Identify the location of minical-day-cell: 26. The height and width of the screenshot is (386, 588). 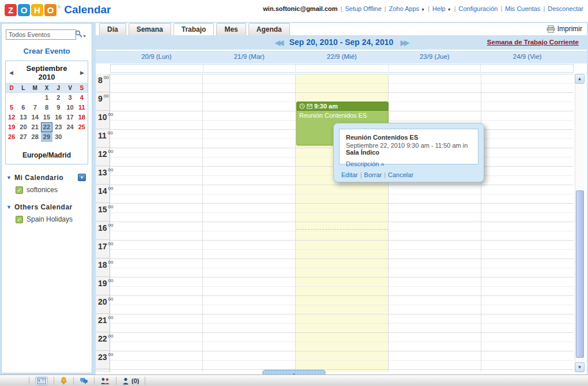
(12, 137).